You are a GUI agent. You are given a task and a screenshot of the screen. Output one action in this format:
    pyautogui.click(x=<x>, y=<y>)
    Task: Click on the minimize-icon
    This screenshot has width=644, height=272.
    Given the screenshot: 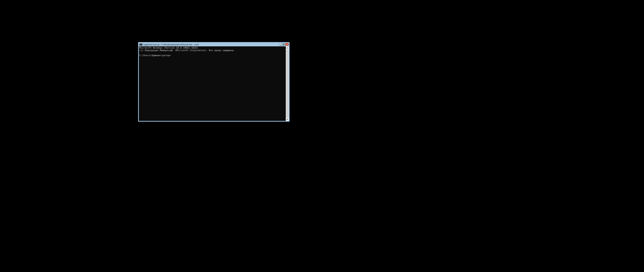 What is the action you would take?
    pyautogui.click(x=280, y=45)
    